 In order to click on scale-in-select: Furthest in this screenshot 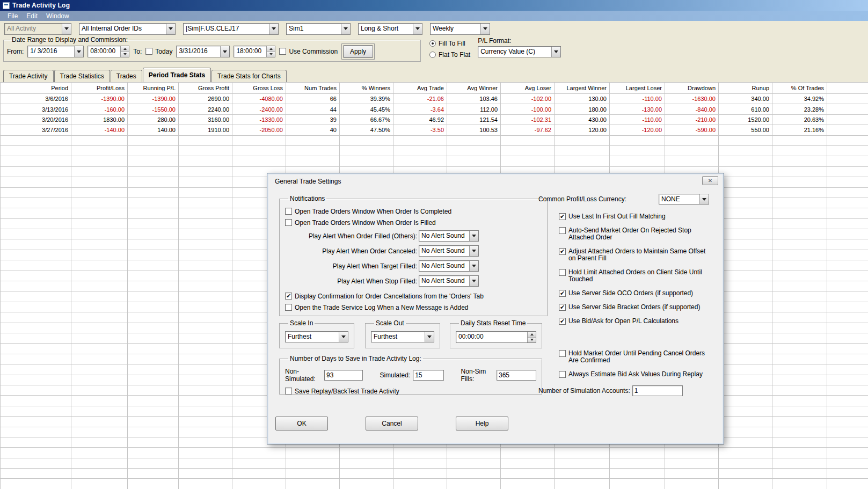, I will do `click(317, 337)`.